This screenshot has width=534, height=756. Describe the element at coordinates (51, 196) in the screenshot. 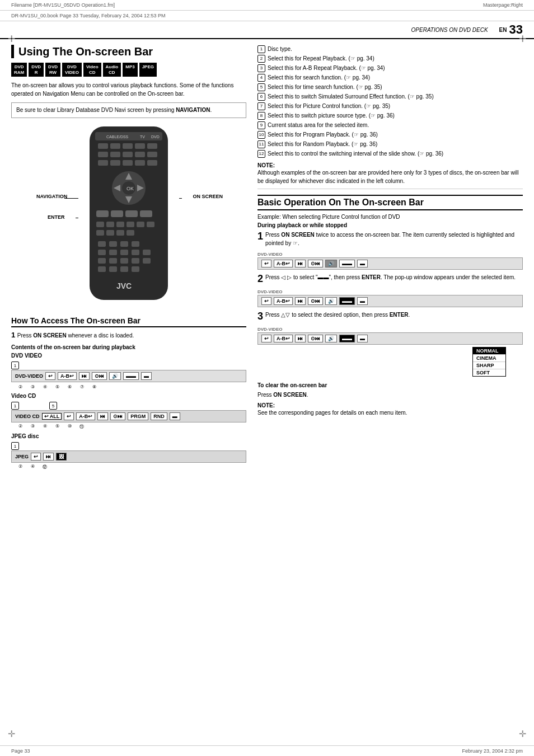

I see `remote-nav-label: NAVIGATION` at that location.